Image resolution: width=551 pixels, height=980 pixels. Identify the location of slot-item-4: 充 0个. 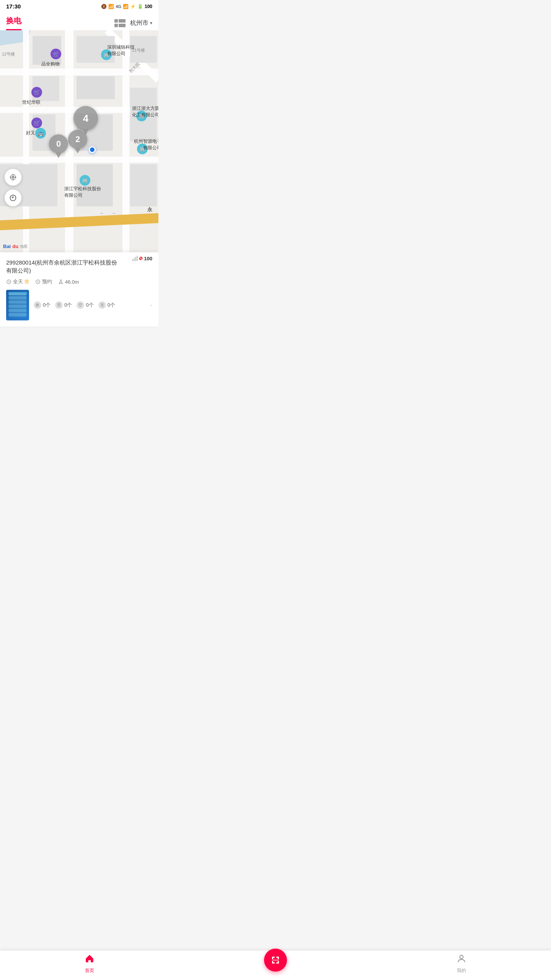
(107, 305).